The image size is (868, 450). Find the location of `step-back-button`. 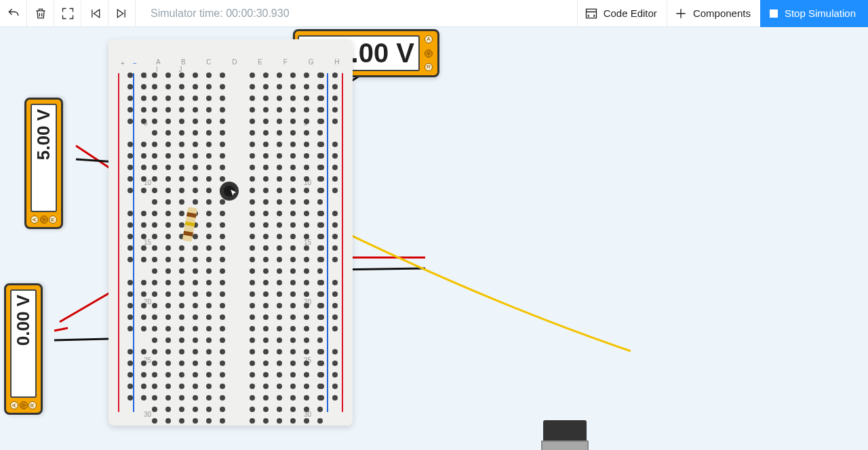

step-back-button is located at coordinates (95, 14).